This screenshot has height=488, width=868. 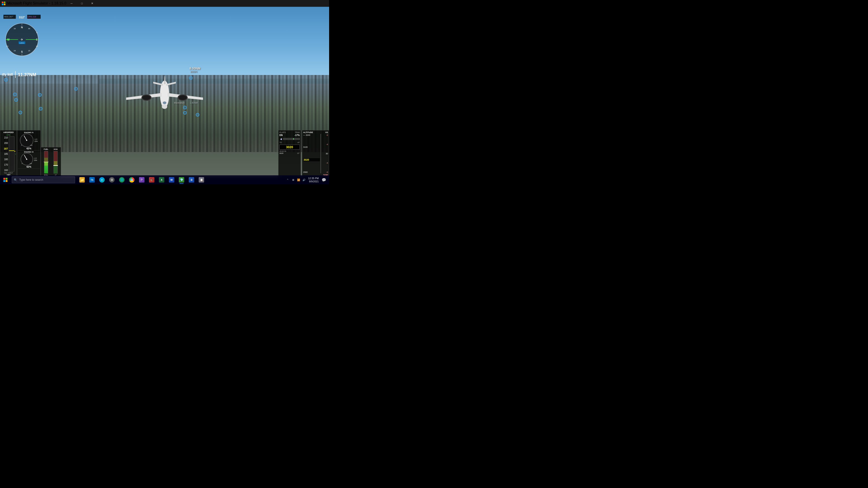 What do you see at coordinates (281, 153) in the screenshot?
I see `baro-value: 3020` at bounding box center [281, 153].